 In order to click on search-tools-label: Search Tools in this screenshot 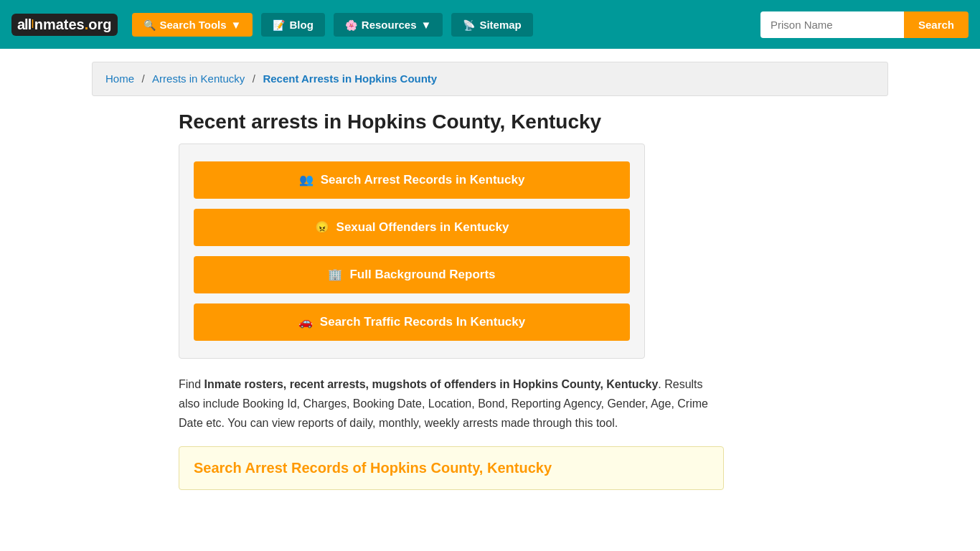, I will do `click(194, 24)`.